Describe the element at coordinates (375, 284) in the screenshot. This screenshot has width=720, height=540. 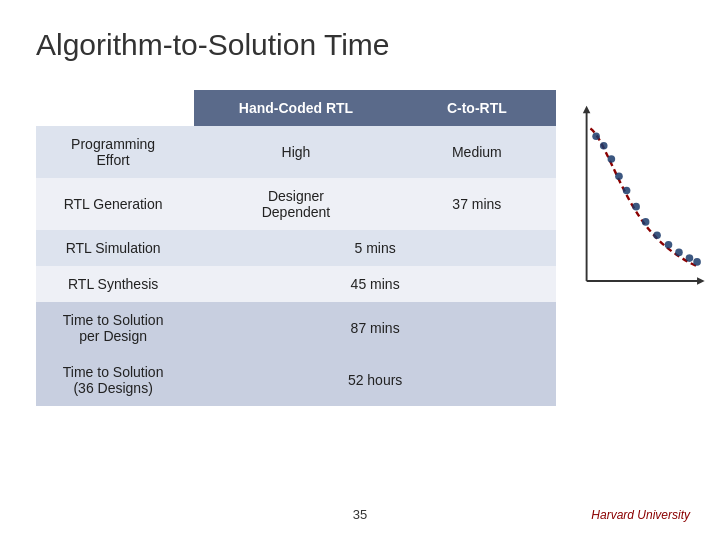
I see `row-col1: 45 mins` at that location.